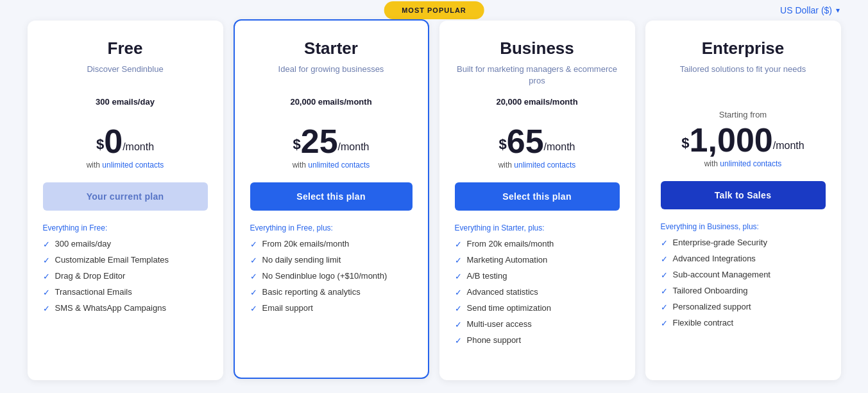  Describe the element at coordinates (110, 308) in the screenshot. I see `feature-text: SMS & WhatsApp Campaigns` at that location.